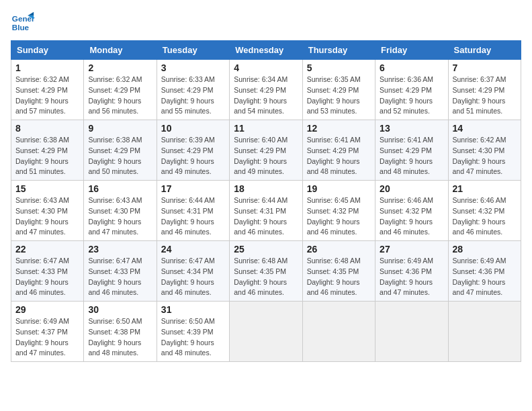 The image size is (532, 411). I want to click on day-number: 9, so click(120, 128).